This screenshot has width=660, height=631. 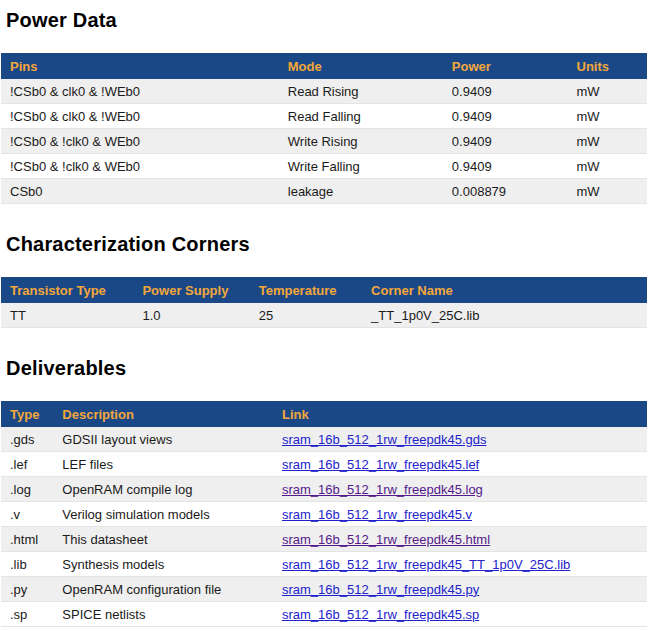 What do you see at coordinates (67, 316) in the screenshot?
I see `cell-transistor-type: TT` at bounding box center [67, 316].